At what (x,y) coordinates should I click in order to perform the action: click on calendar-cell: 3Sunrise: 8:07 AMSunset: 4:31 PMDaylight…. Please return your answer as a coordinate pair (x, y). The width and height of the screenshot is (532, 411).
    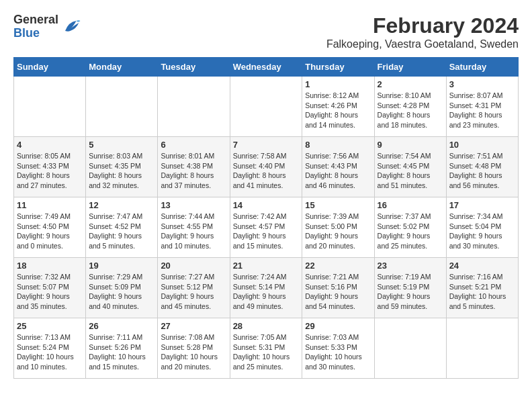
    Looking at the image, I should click on (482, 107).